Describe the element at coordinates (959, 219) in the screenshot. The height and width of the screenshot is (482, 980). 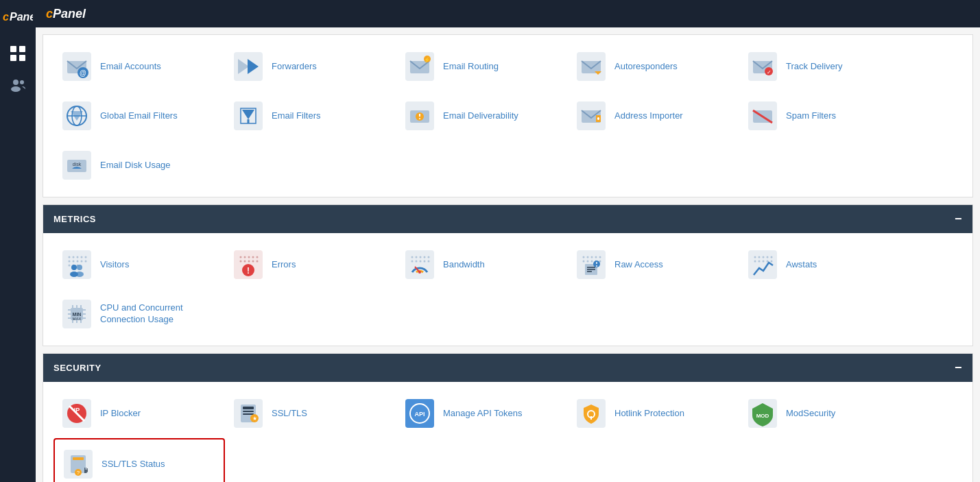
I see `metrics-collapse-icon: −` at that location.